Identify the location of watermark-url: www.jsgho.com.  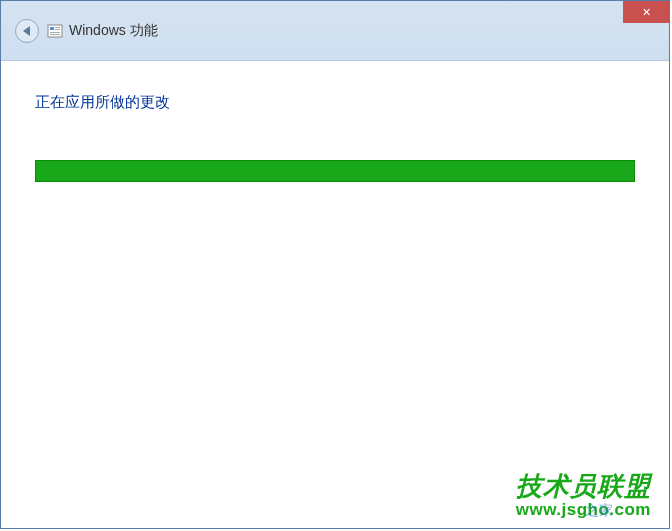
(584, 510).